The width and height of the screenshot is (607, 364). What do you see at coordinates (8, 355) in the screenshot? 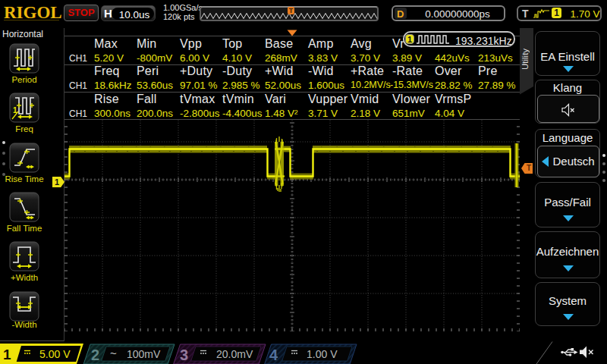
I see `svg-text: 1` at bounding box center [8, 355].